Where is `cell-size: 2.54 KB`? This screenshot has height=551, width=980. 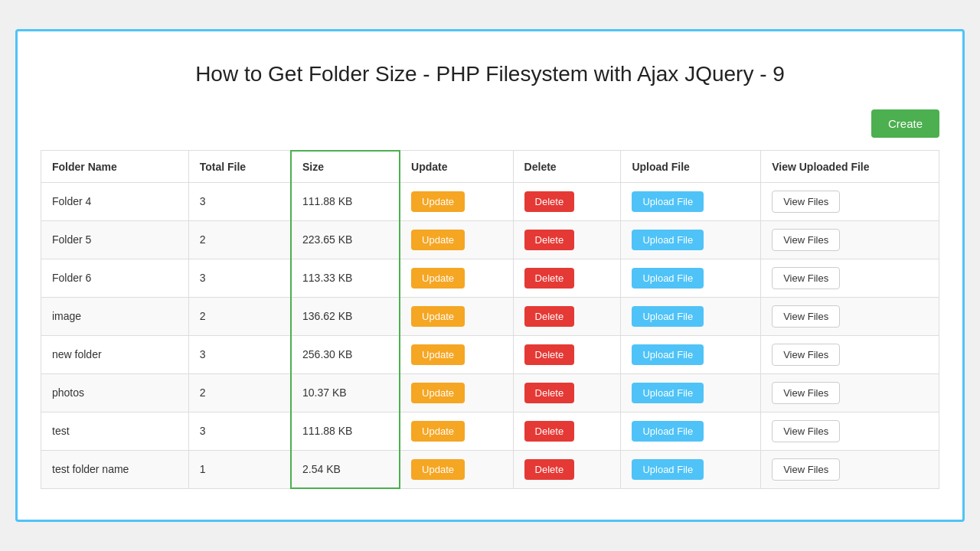
cell-size: 2.54 KB is located at coordinates (345, 469).